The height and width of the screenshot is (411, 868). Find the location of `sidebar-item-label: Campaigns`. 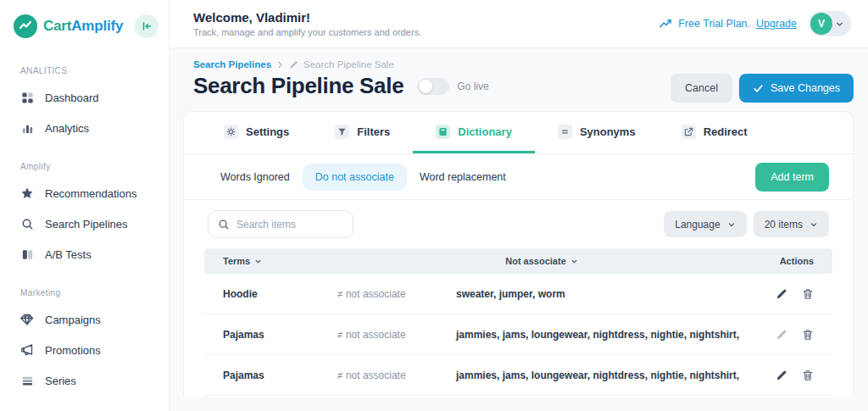

sidebar-item-label: Campaigns is located at coordinates (73, 320).